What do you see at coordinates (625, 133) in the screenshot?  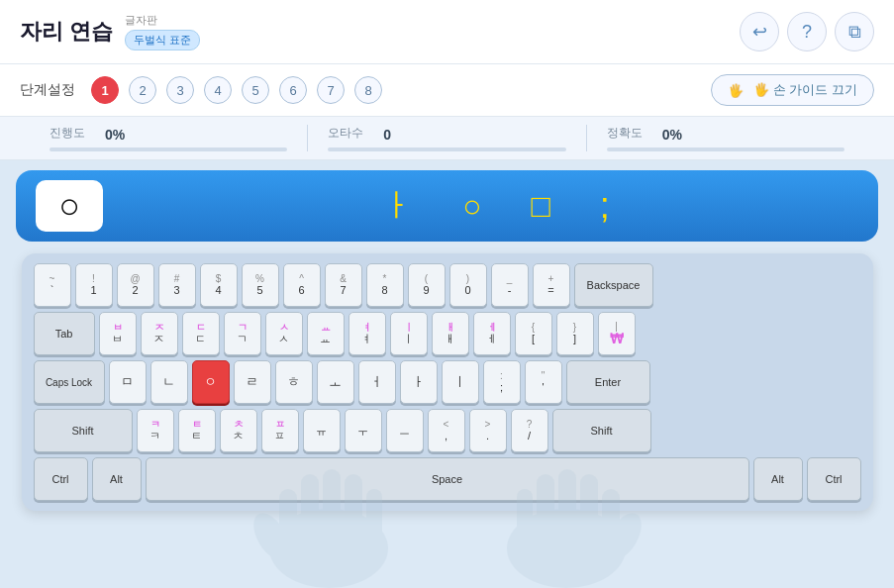 I see `accuracy-label: 정확도` at bounding box center [625, 133].